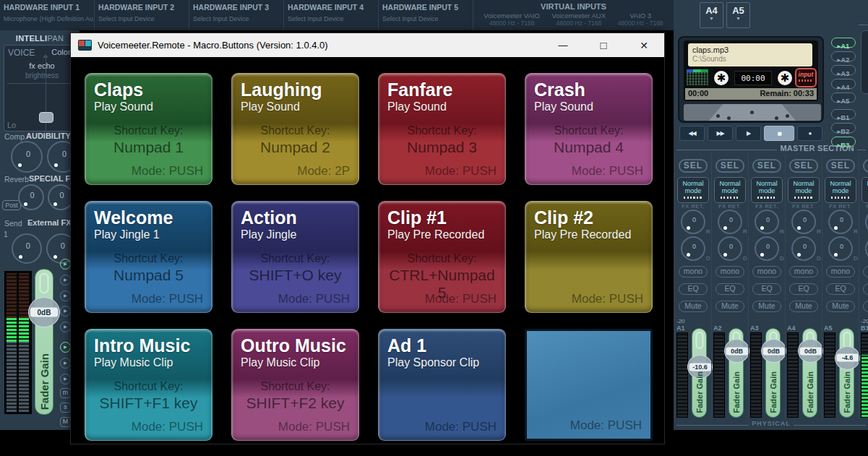 The width and height of the screenshot is (868, 456). What do you see at coordinates (563, 45) in the screenshot?
I see `minimize-button: —` at bounding box center [563, 45].